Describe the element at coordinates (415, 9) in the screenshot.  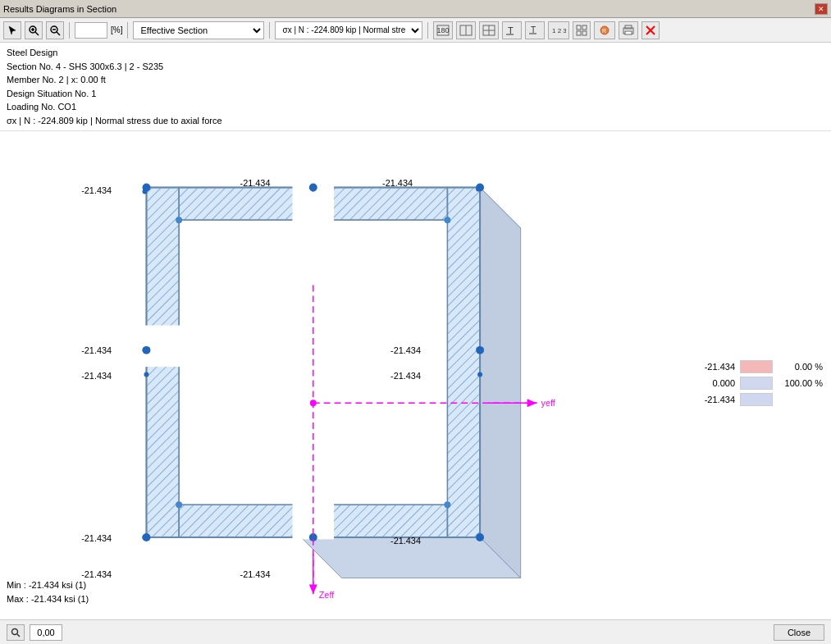
I see `title-bar: Results Diagrams in Section ✕` at that location.